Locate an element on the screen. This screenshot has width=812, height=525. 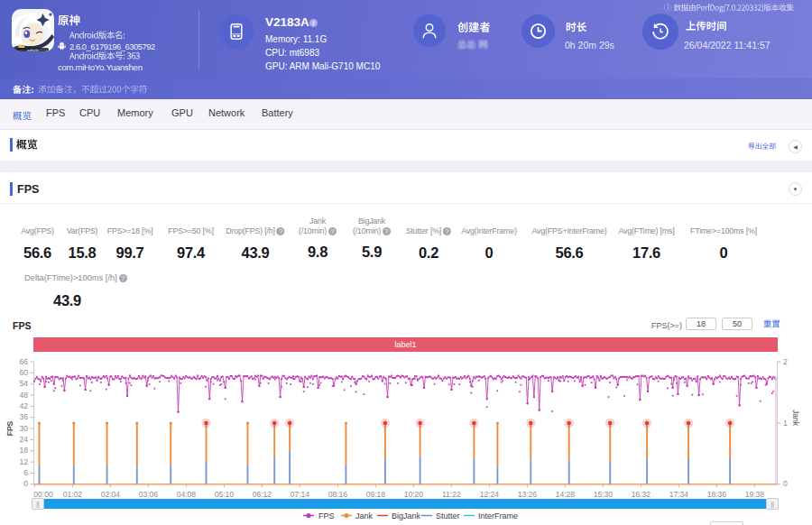
svg-text: 01:02 is located at coordinates (73, 494).